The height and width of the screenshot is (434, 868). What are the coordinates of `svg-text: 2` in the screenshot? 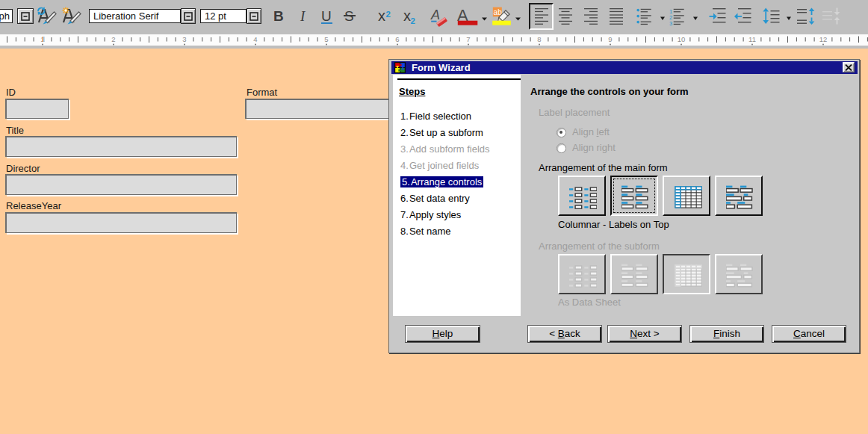 It's located at (114, 39).